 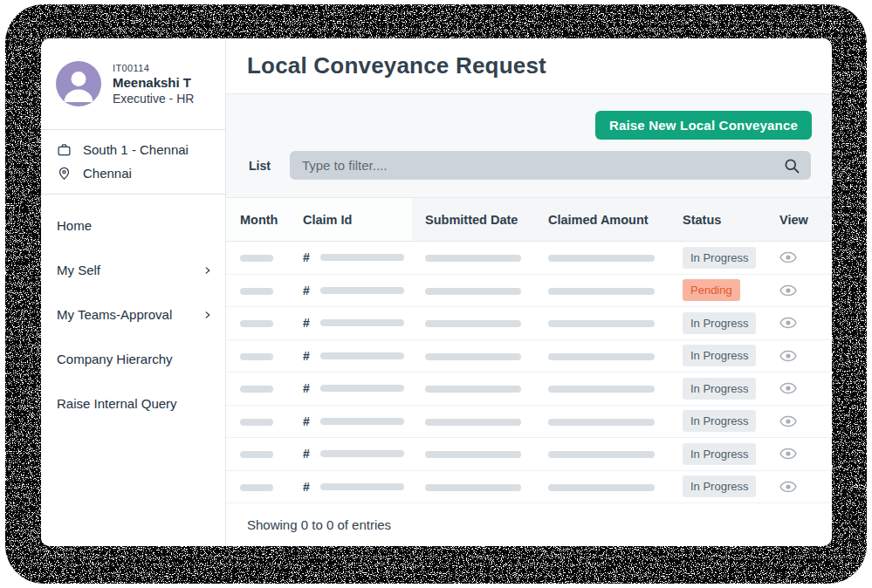 I want to click on avatar, so click(x=79, y=84).